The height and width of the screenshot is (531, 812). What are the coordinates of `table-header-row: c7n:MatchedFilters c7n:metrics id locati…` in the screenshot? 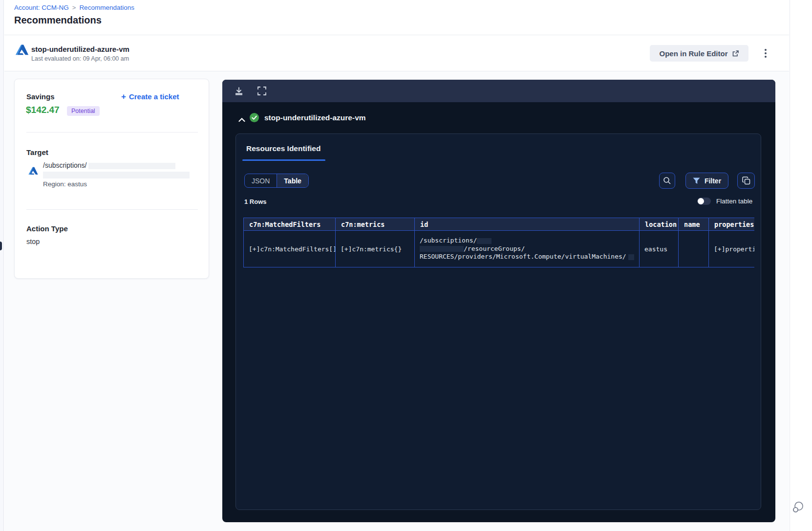 It's located at (499, 224).